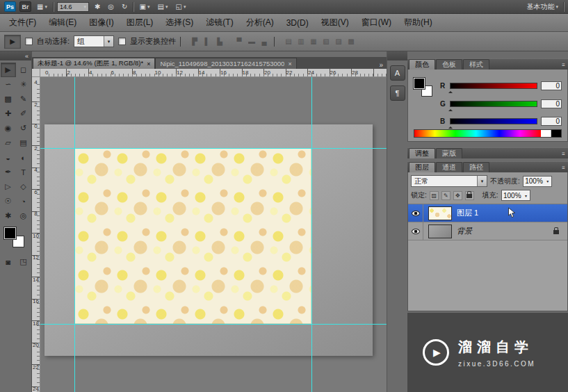 The image size is (568, 392). What do you see at coordinates (24, 85) in the screenshot?
I see `quick-selection-tool: ✳` at bounding box center [24, 85].